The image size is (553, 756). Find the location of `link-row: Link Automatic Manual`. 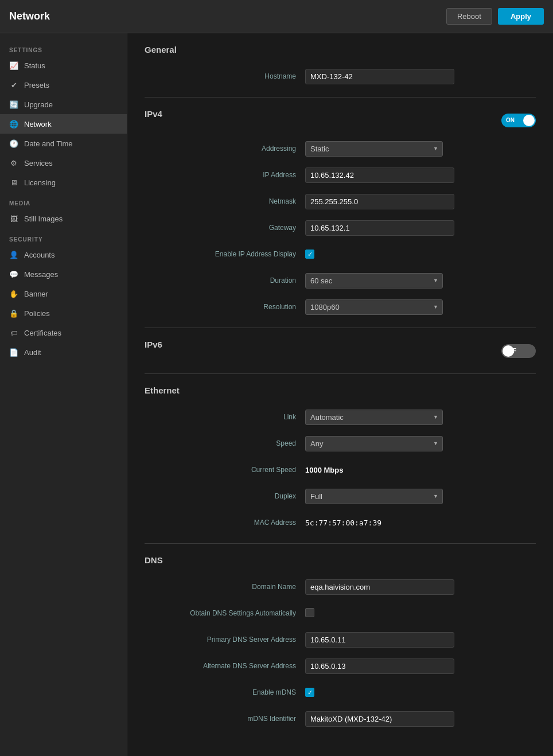

link-row: Link Automatic Manual is located at coordinates (340, 417).